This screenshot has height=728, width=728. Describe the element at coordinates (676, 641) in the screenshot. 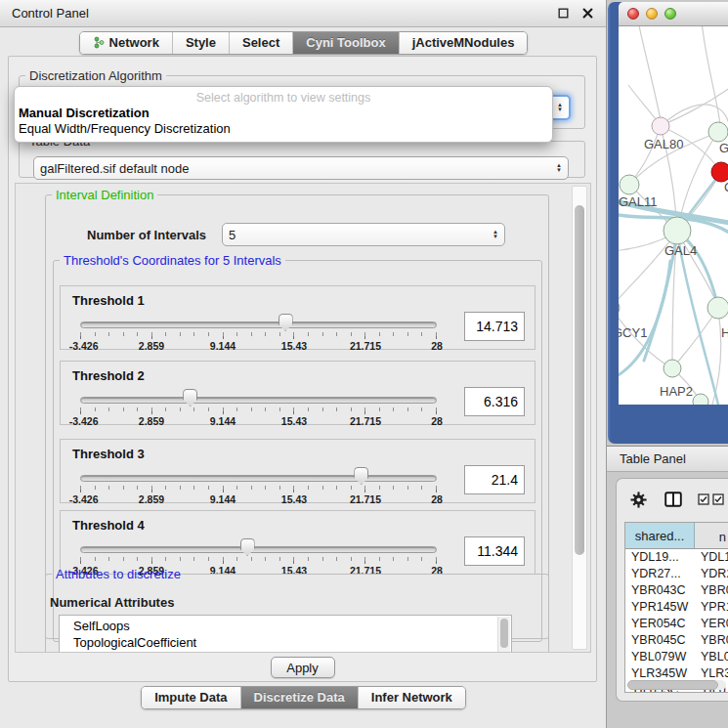

I see `table-row: YBR045CYBR0` at that location.